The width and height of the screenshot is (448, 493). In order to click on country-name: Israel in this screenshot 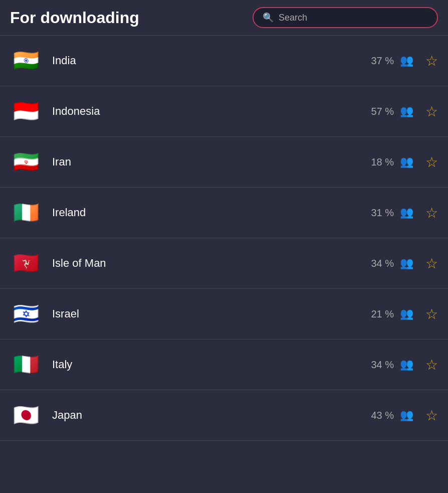, I will do `click(211, 314)`.